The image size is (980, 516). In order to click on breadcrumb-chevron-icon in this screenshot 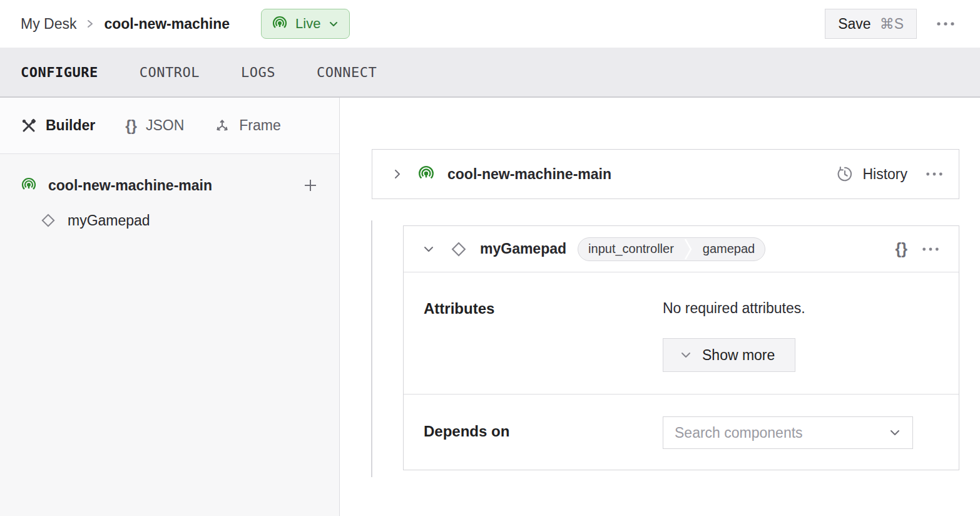, I will do `click(90, 24)`.